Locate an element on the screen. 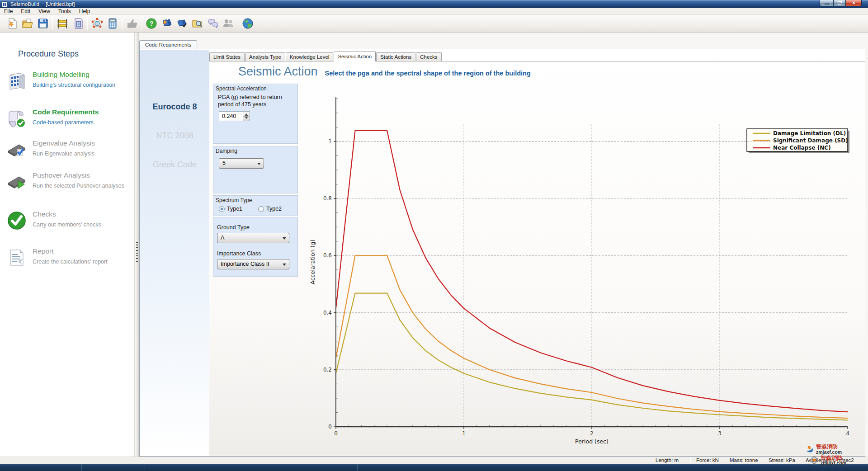 The image size is (868, 471). status-stress: Stress: kPa is located at coordinates (782, 460).